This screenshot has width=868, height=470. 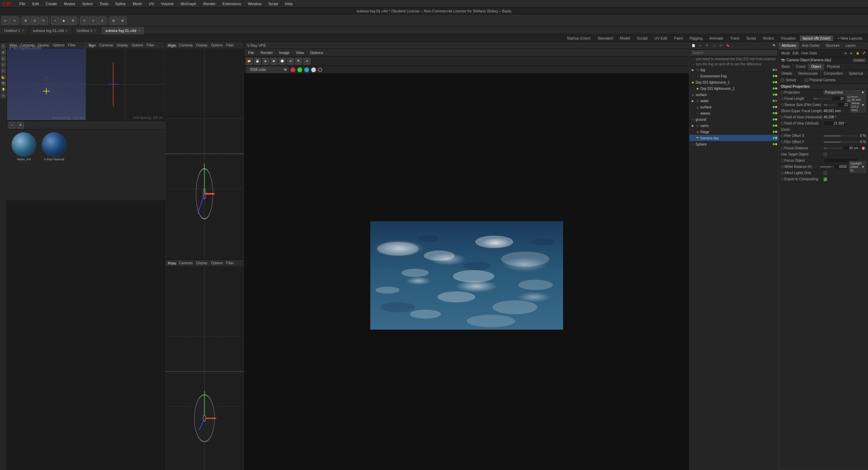 What do you see at coordinates (605, 38) in the screenshot?
I see `ws-standard: Standard` at bounding box center [605, 38].